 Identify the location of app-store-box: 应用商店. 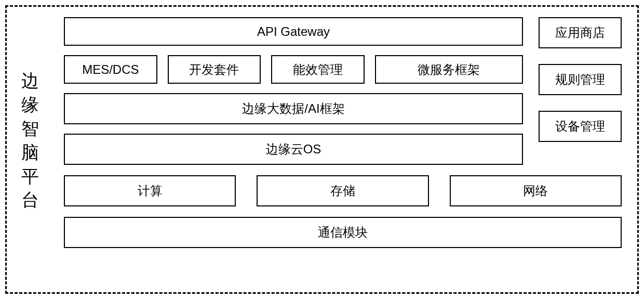
(580, 33).